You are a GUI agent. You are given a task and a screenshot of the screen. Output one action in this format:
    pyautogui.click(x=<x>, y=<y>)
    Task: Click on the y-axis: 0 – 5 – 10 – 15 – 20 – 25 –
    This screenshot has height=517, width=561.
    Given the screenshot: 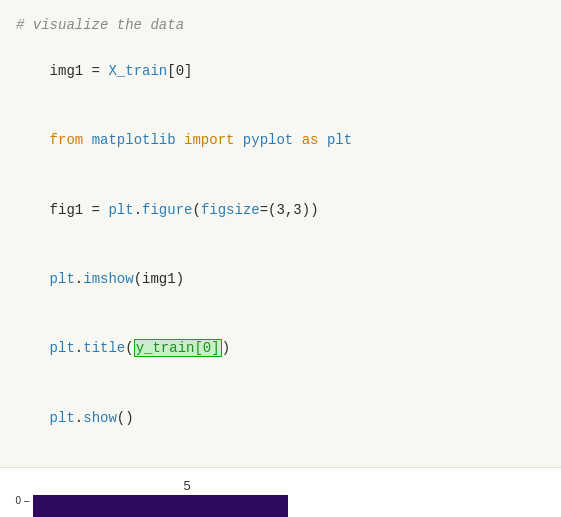 What is the action you would take?
    pyautogui.click(x=22, y=506)
    